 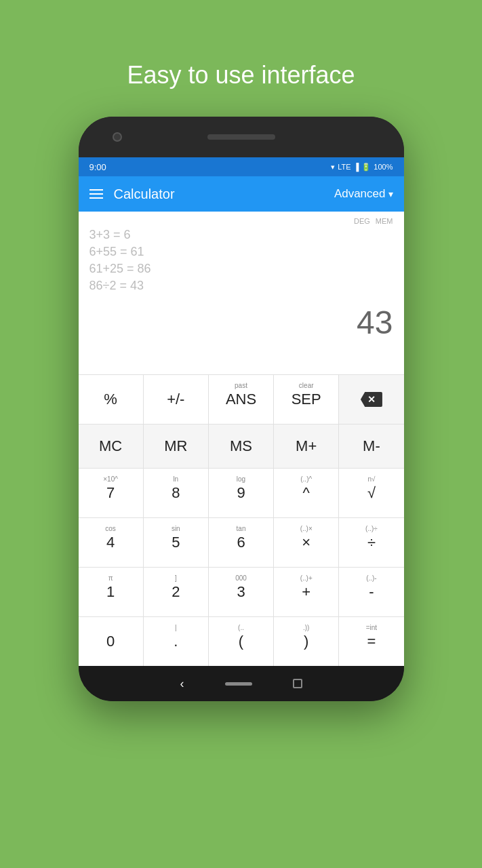 What do you see at coordinates (344, 167) in the screenshot?
I see `lte-label: LTE` at bounding box center [344, 167].